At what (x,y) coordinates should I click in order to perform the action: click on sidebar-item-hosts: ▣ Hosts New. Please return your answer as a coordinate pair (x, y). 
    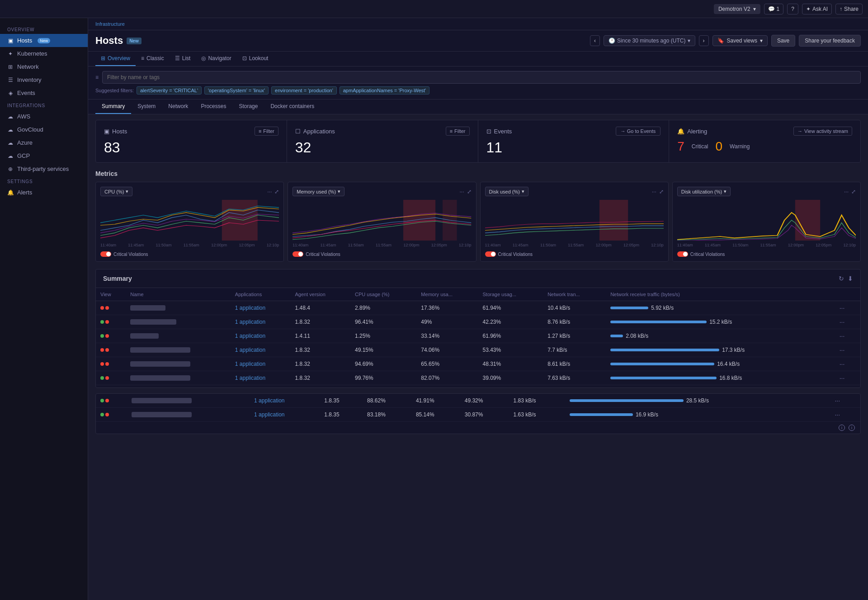
    Looking at the image, I should click on (44, 41).